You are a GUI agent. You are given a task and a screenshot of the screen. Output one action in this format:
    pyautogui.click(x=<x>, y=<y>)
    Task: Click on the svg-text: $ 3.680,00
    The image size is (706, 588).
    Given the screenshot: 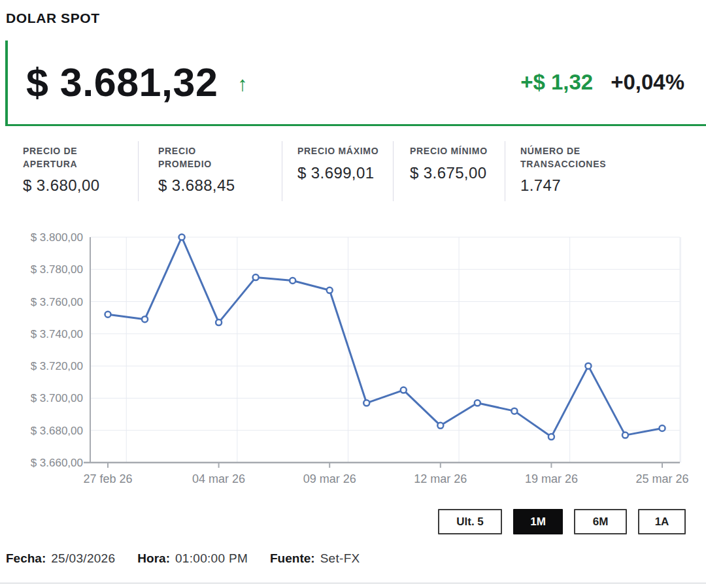 What is the action you would take?
    pyautogui.click(x=57, y=431)
    